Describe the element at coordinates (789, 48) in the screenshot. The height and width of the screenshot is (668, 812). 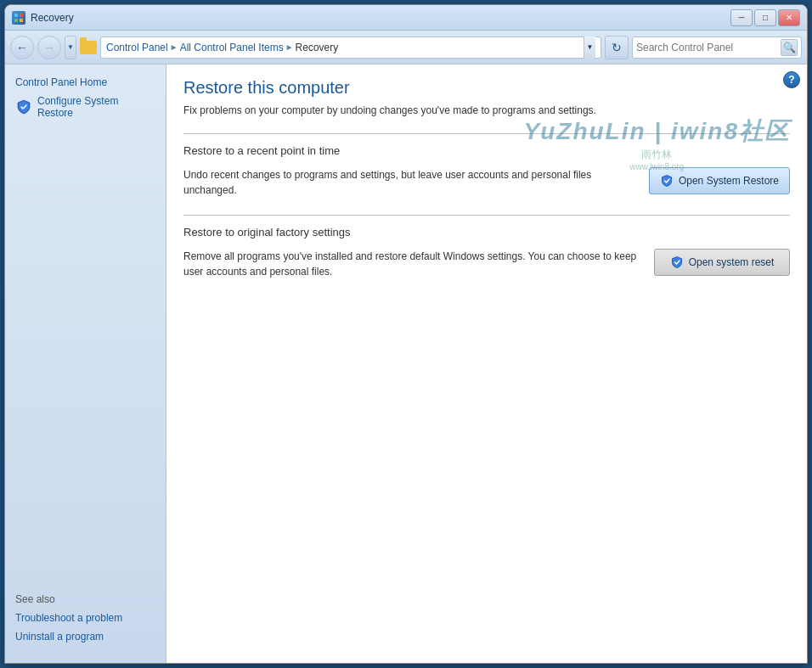
I see `search-button: 🔍` at that location.